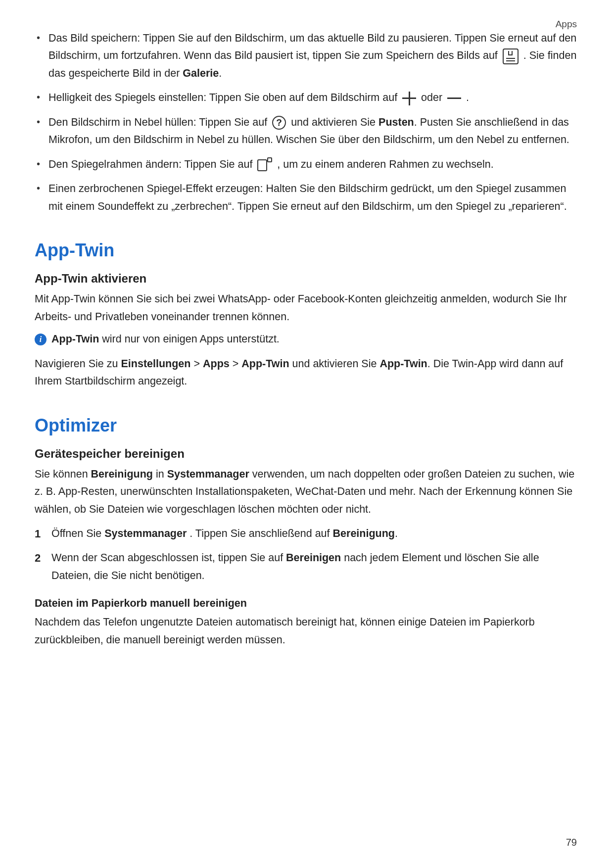 The image size is (614, 868). I want to click on text: Sie können, so click(63, 474).